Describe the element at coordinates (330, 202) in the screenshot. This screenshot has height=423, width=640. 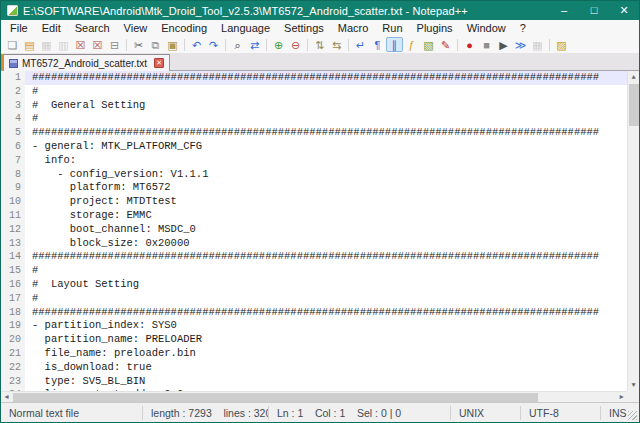
I see `line-text: project: MTDTtest` at that location.